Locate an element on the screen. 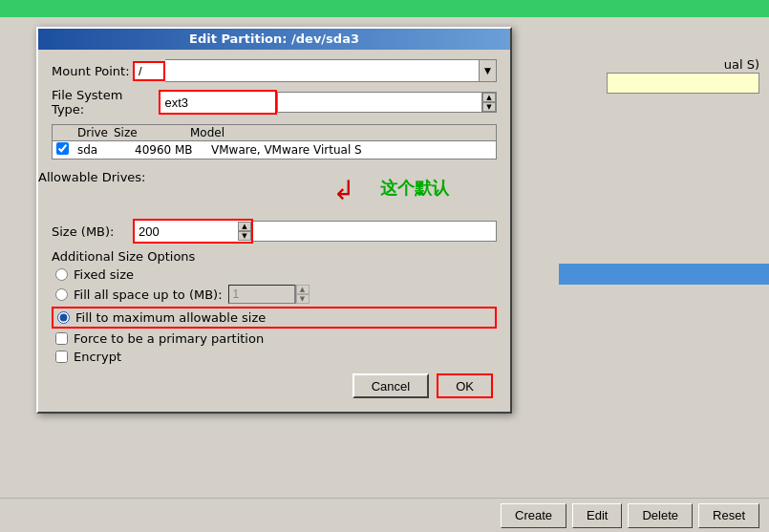 This screenshot has height=532, width=769. drive-name: sda is located at coordinates (106, 150).